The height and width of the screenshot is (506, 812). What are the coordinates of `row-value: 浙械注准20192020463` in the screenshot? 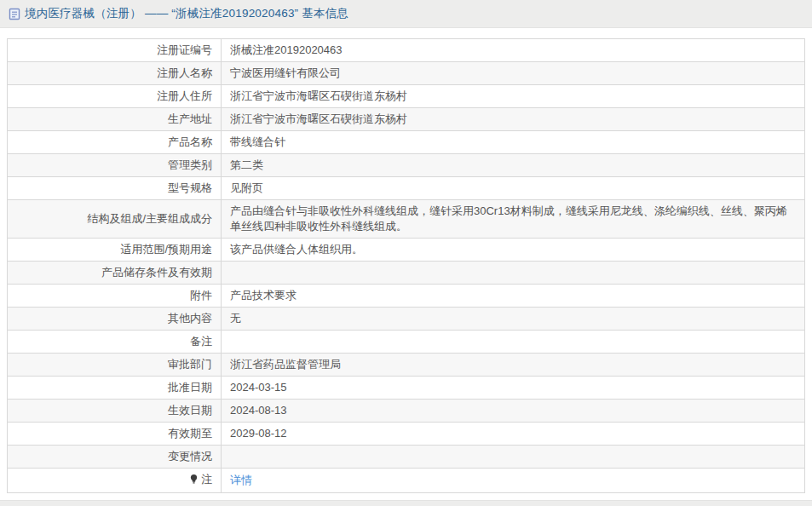 It's located at (513, 51).